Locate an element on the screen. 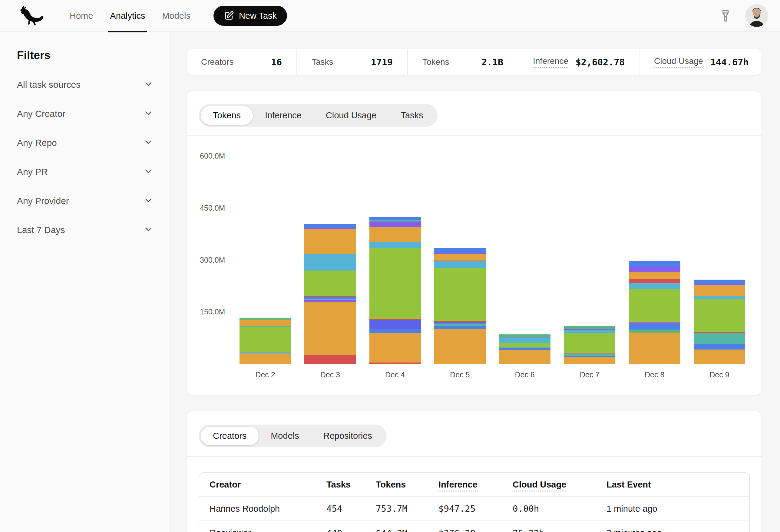 This screenshot has width=780, height=532. breakdown-tabs: CreatorsModelsRepositories is located at coordinates (293, 436).